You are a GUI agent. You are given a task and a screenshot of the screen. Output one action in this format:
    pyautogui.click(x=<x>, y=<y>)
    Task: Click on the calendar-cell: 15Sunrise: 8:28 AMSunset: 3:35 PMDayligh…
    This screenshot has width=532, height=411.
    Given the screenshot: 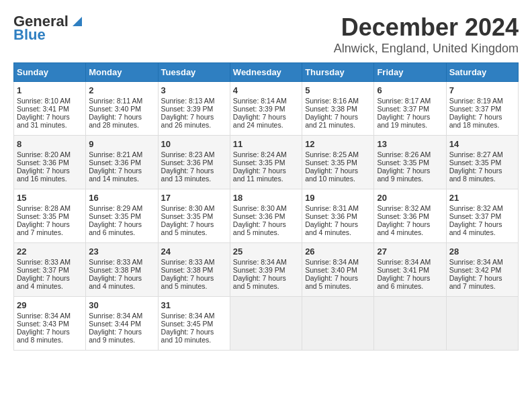 What is the action you would take?
    pyautogui.click(x=50, y=216)
    